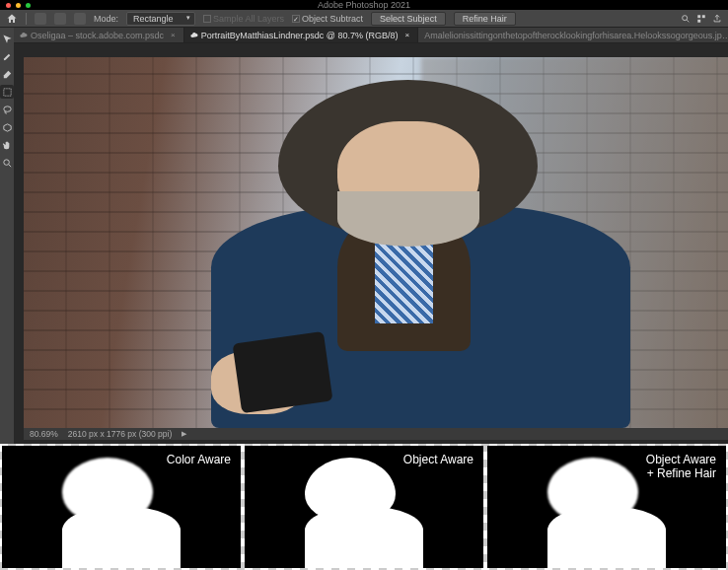  What do you see at coordinates (371, 36) in the screenshot?
I see `document-tabs: Oseligaa – stock.adobe.com.psdc × Portra…` at bounding box center [371, 36].